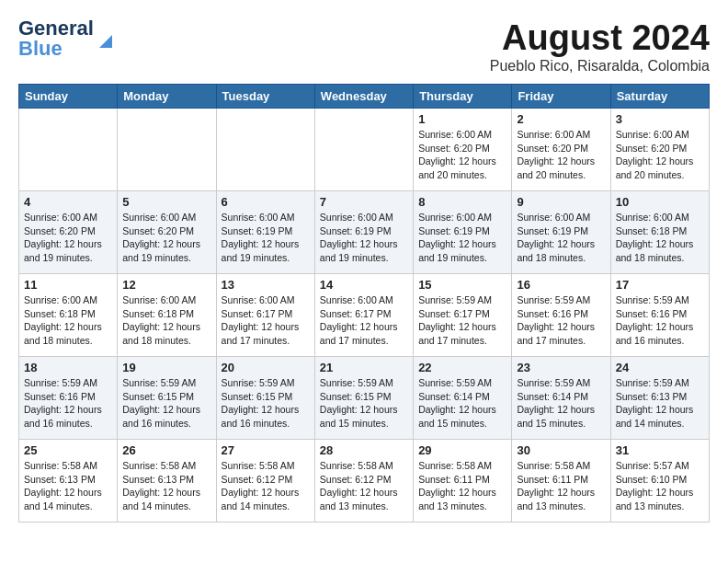 This screenshot has height=563, width=728. What do you see at coordinates (660, 403) in the screenshot?
I see `day-info: Sunrise: 5:59 AMSunset: 6:13 PMDaylight:…` at bounding box center [660, 403].